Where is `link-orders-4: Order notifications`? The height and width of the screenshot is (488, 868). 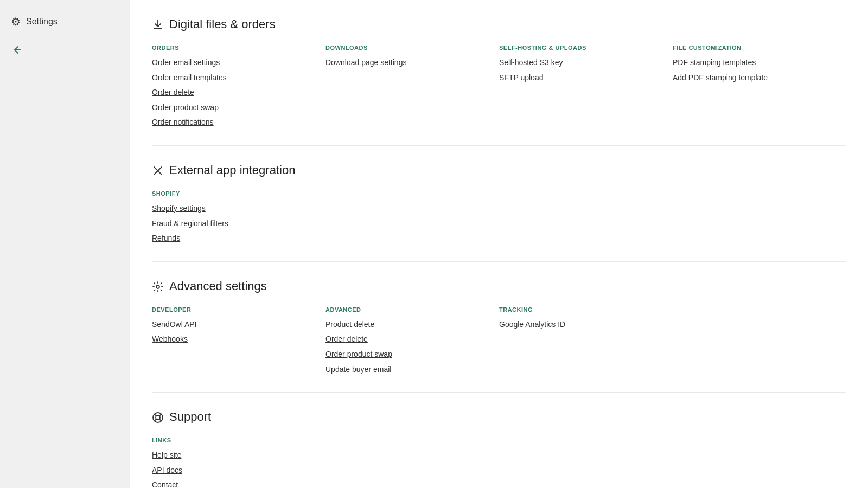
link-orders-4: Order notifications is located at coordinates (233, 123).